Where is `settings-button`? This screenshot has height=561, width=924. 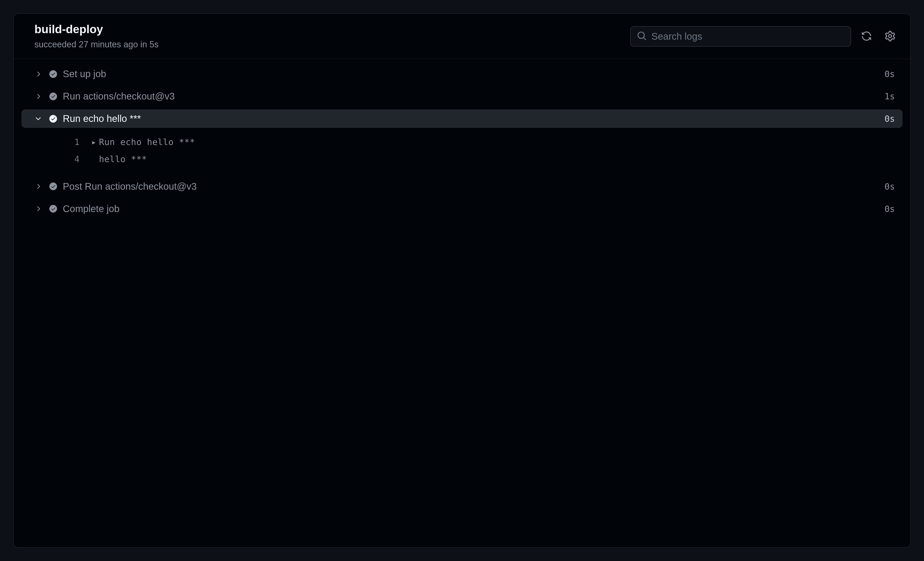 settings-button is located at coordinates (890, 36).